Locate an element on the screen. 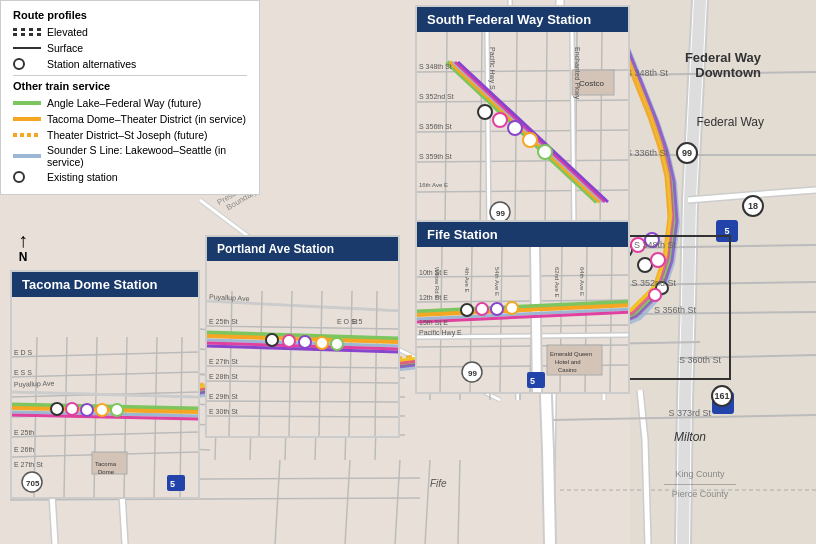  angle-lake-icon is located at coordinates (27, 103).